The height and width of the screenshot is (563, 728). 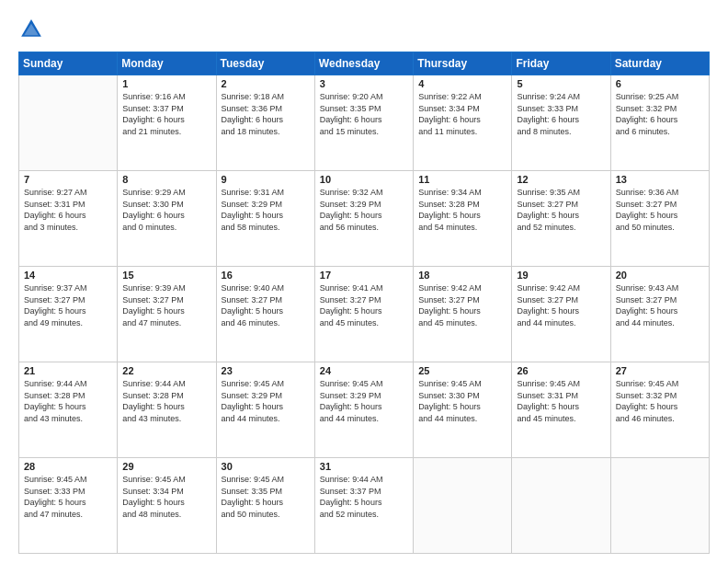 What do you see at coordinates (463, 315) in the screenshot?
I see `table-row: 18Sunrise: 9:42 AM Sunset: 3:27 PM Dayli…` at bounding box center [463, 315].